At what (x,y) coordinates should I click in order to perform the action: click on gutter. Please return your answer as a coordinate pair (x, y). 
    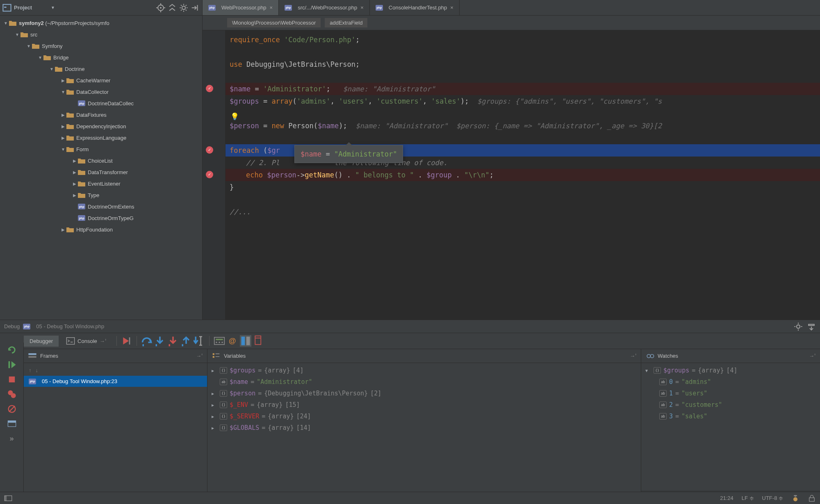
    Looking at the image, I should click on (214, 175).